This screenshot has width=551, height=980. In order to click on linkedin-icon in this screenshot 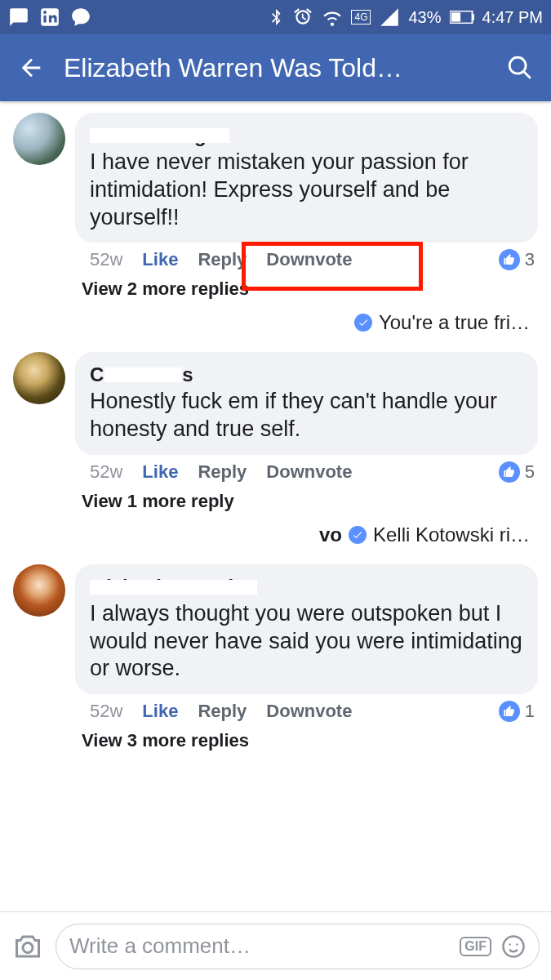, I will do `click(50, 17)`.